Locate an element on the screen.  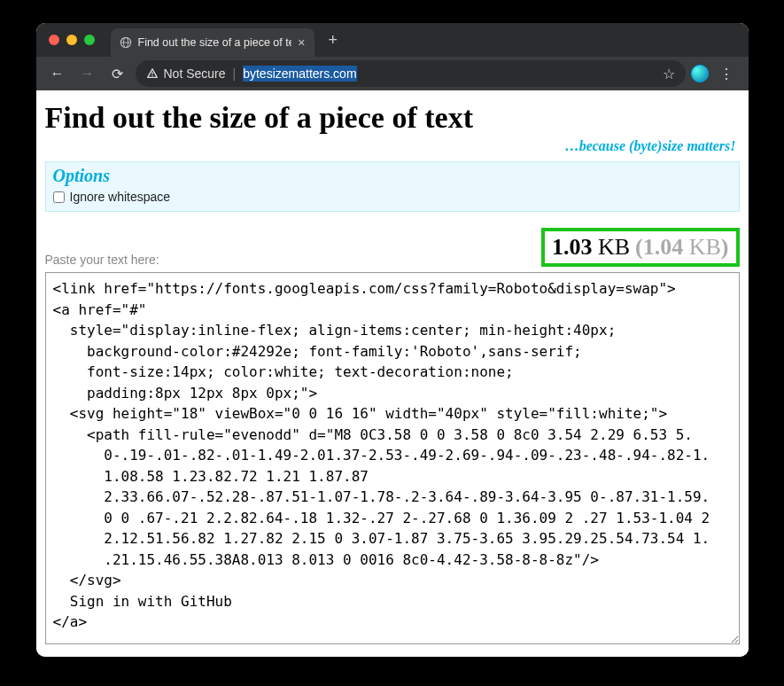
close-tab-button: × is located at coordinates (301, 43).